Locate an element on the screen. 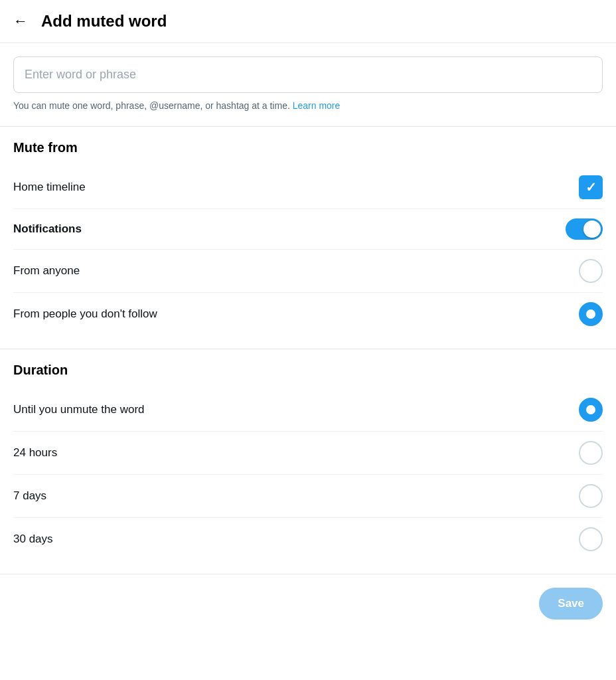  30days-radio is located at coordinates (591, 539).